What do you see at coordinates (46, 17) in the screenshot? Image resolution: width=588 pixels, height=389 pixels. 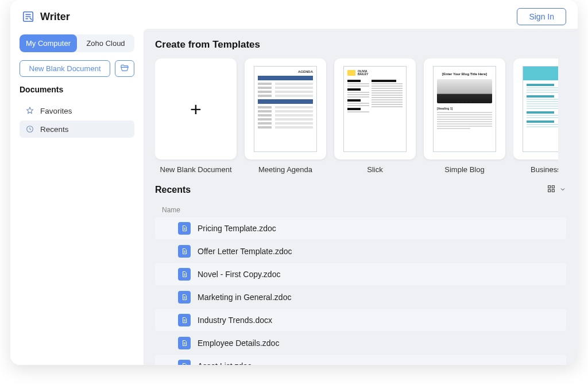 I see `logo-group: Writer` at bounding box center [46, 17].